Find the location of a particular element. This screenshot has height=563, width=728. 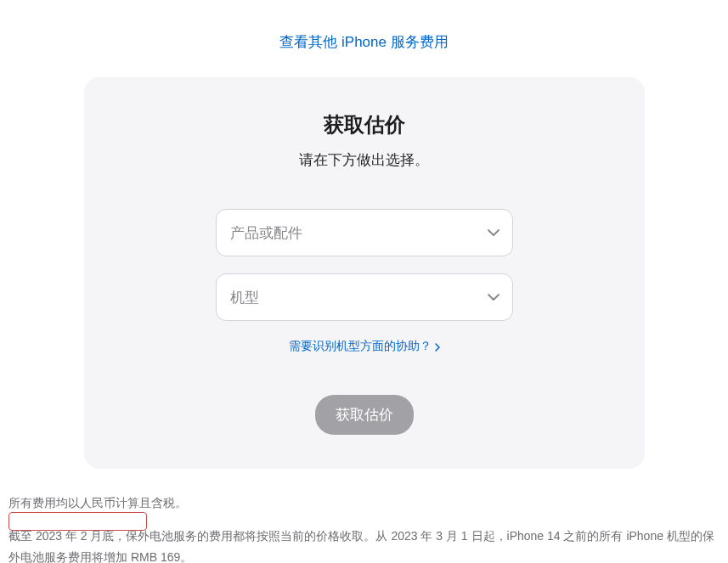

product-select: 产品或配件 is located at coordinates (364, 233).